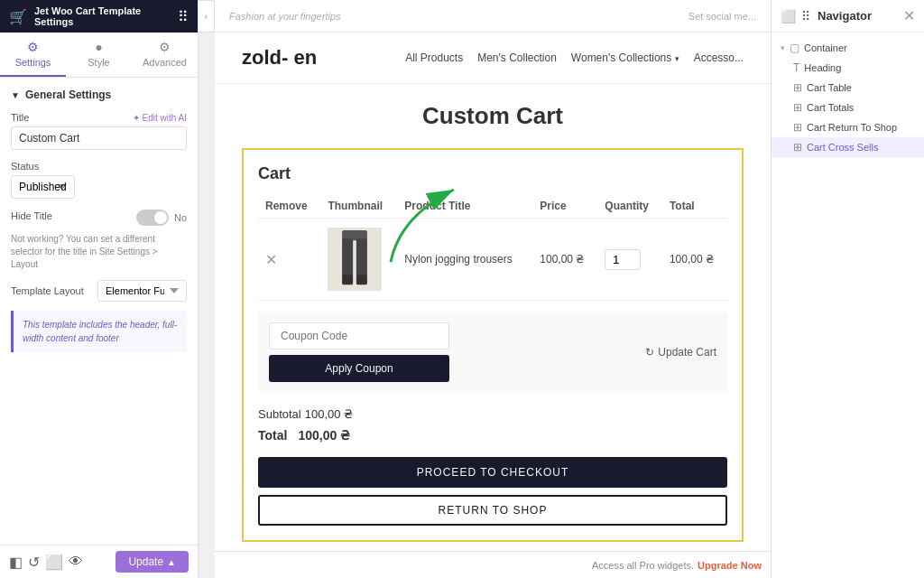 This screenshot has width=924, height=578. Describe the element at coordinates (99, 252) in the screenshot. I see `warning-text: Not working? You can set a different sel…` at that location.